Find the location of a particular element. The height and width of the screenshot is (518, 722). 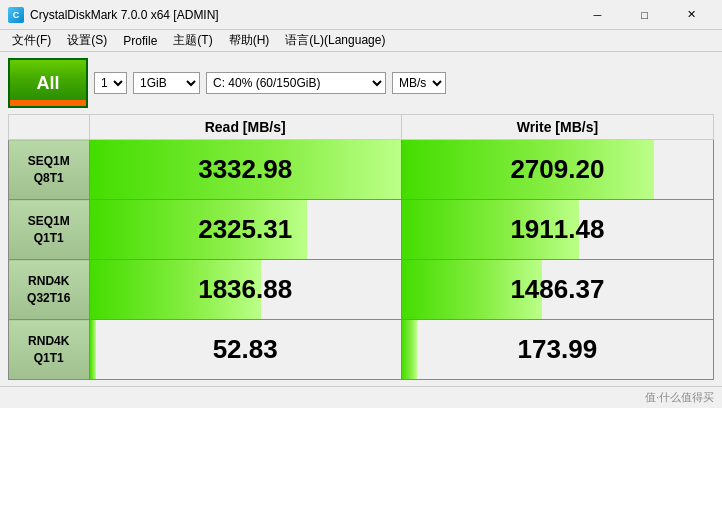

menu-language: 语言(L)(Language) is located at coordinates (335, 41).